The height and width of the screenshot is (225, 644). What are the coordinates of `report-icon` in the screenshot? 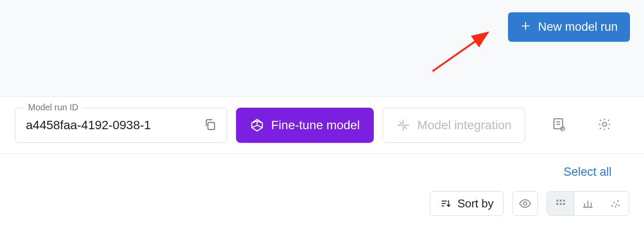 It's located at (559, 124).